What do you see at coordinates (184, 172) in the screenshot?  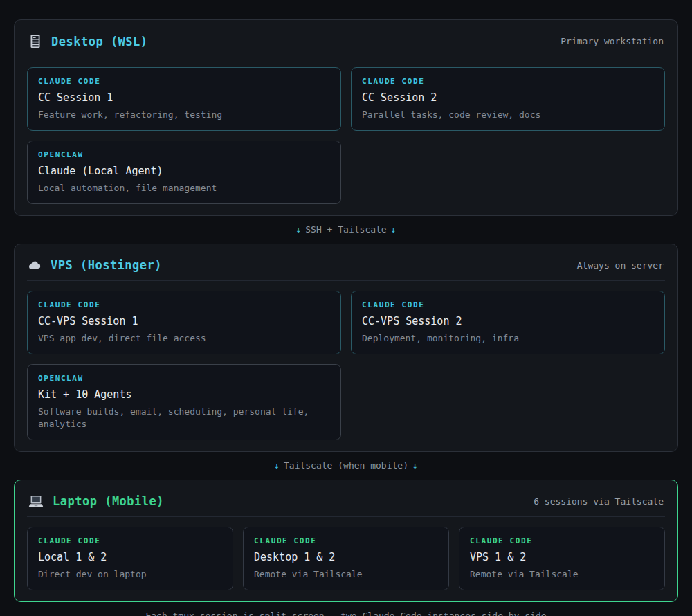 I see `session-card-claude-local-agent: OPENCLAW Claude (Local Agent) Local auto…` at bounding box center [184, 172].